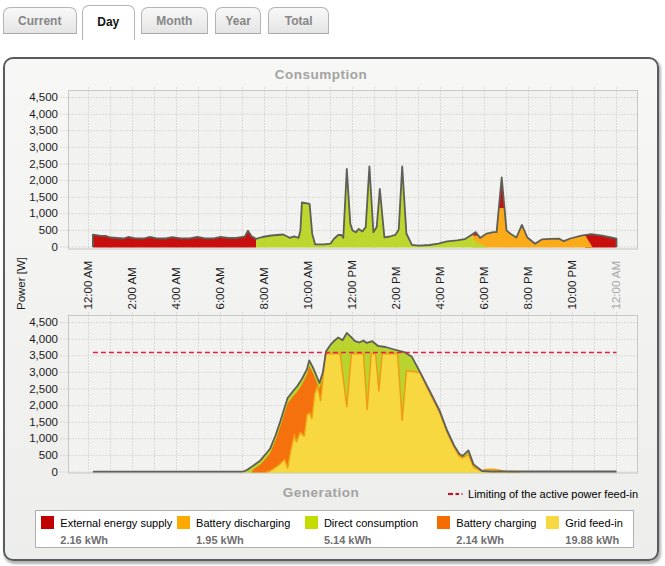 Image resolution: width=665 pixels, height=566 pixels. Describe the element at coordinates (264, 288) in the screenshot. I see `svg-text: 8:00 AM` at that location.